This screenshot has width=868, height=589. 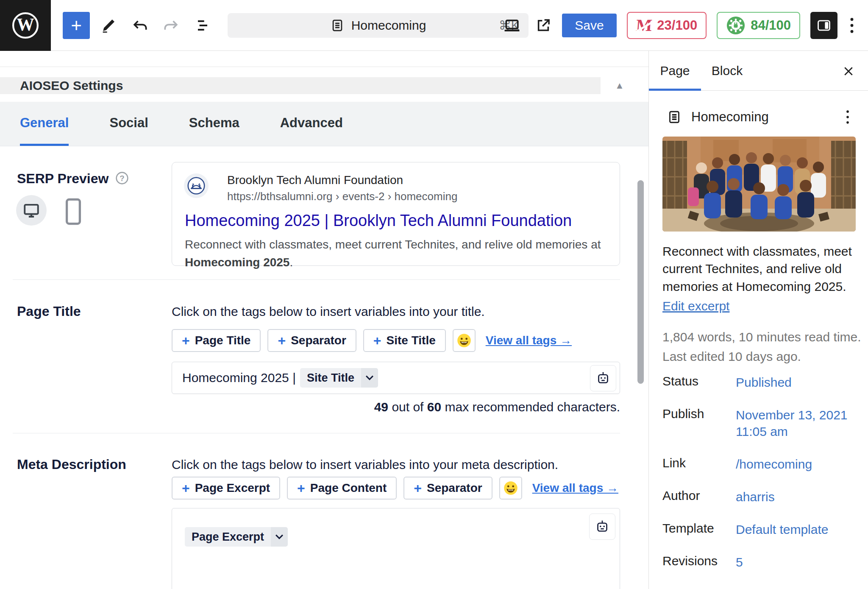 What do you see at coordinates (667, 25) in the screenshot?
I see `truseo-score-badge: M 23/100` at bounding box center [667, 25].